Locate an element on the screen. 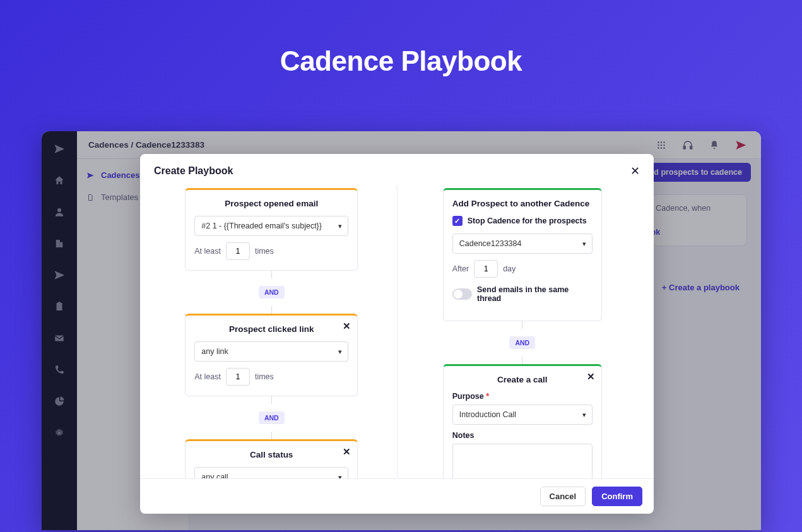 The height and width of the screenshot is (532, 802). purpose-label: Purpose * is located at coordinates (522, 396).